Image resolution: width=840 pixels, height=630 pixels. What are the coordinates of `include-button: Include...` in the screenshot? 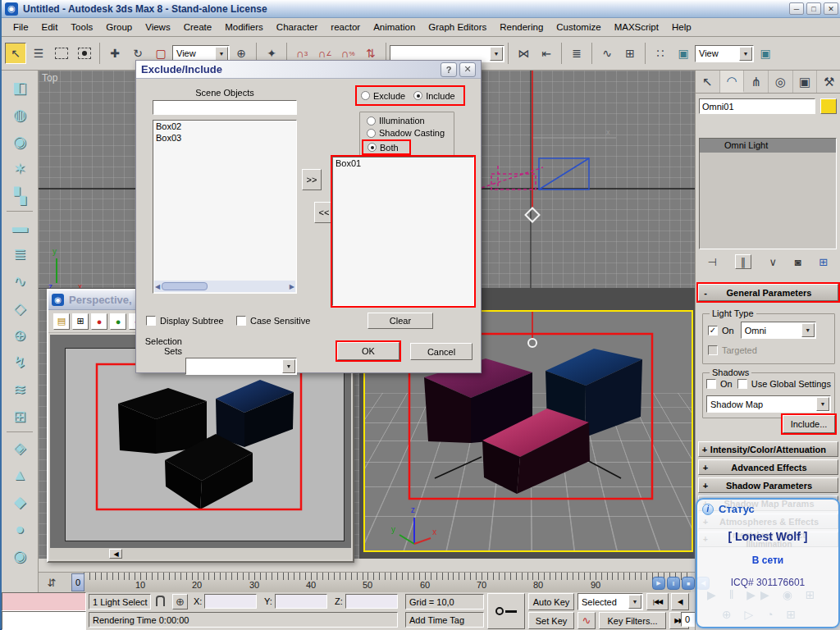 It's located at (809, 424).